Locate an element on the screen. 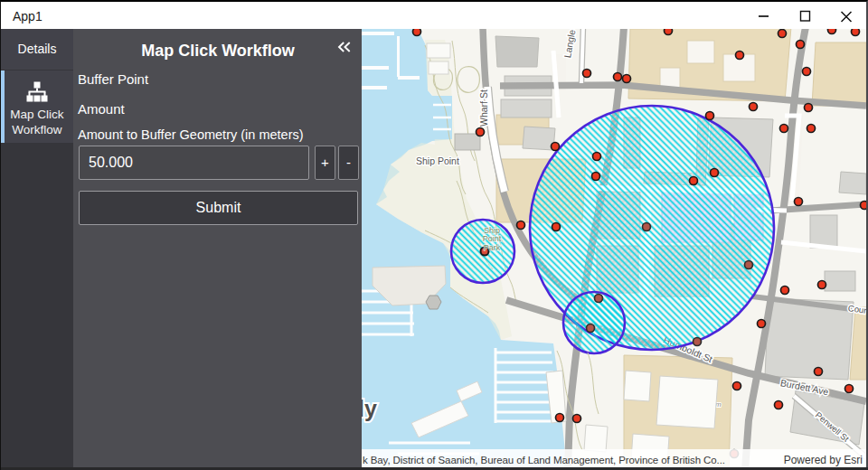  svg-text: Powered by Esri is located at coordinates (823, 460).